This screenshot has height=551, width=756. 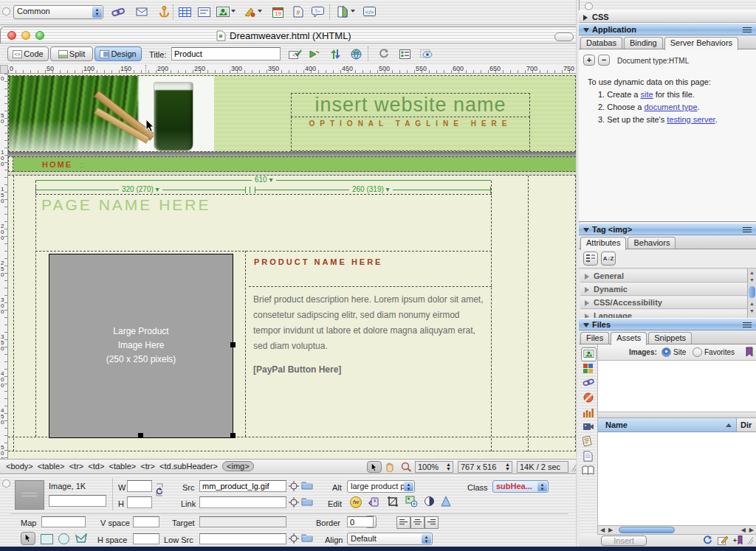 I want to click on product-name-text: PRODUCT NAME HERE, so click(x=318, y=262).